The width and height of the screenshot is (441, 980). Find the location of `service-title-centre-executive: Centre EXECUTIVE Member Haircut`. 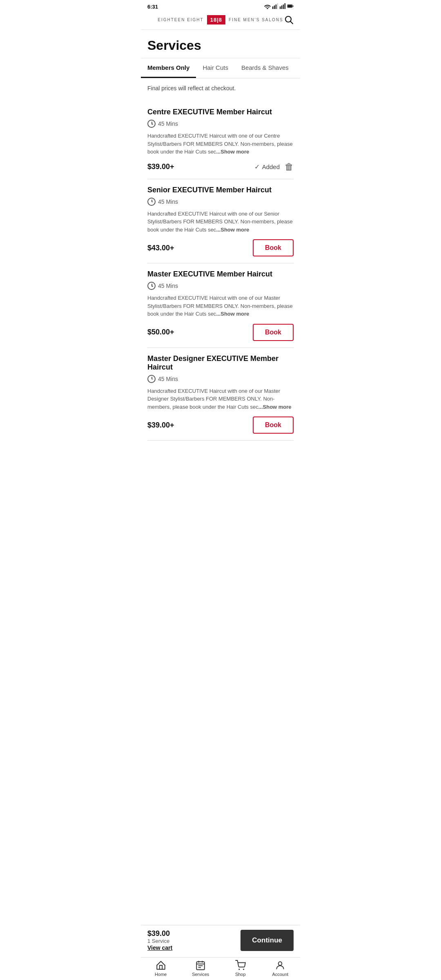

service-title-centre-executive: Centre EXECUTIVE Member Haircut is located at coordinates (220, 112).